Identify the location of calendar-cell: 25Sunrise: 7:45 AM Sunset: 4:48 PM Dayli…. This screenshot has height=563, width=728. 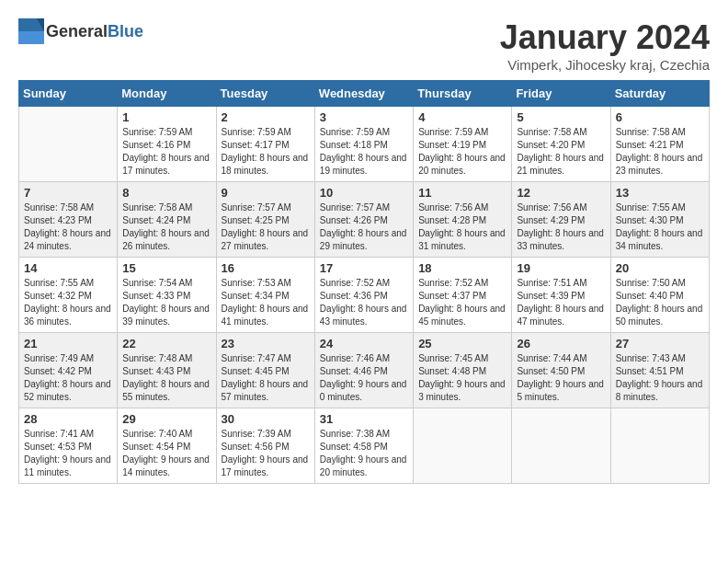
(463, 371).